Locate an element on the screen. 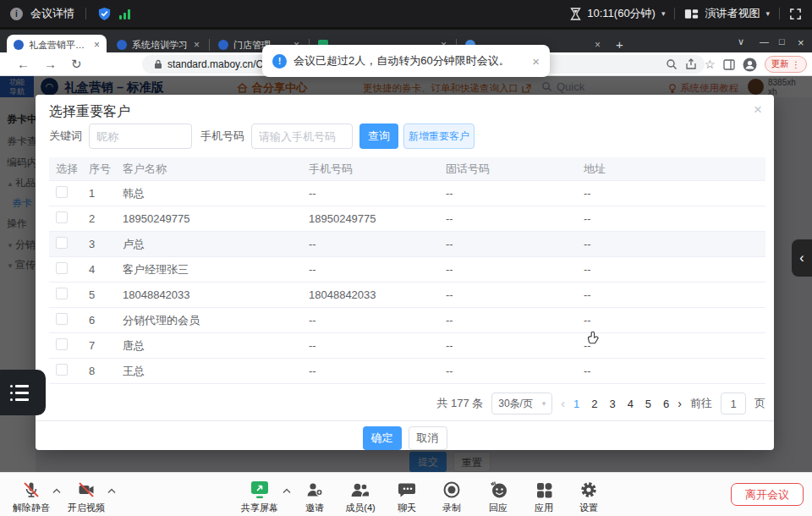 Image resolution: width=812 pixels, height=516 pixels. side-panel-icon is located at coordinates (729, 64).